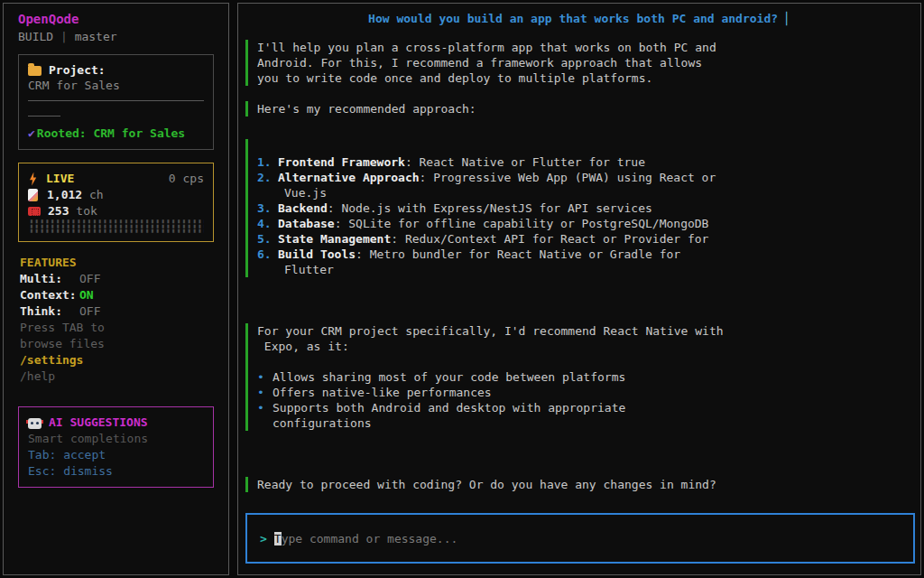 Image resolution: width=924 pixels, height=578 pixels. I want to click on token-unit: tok, so click(87, 211).